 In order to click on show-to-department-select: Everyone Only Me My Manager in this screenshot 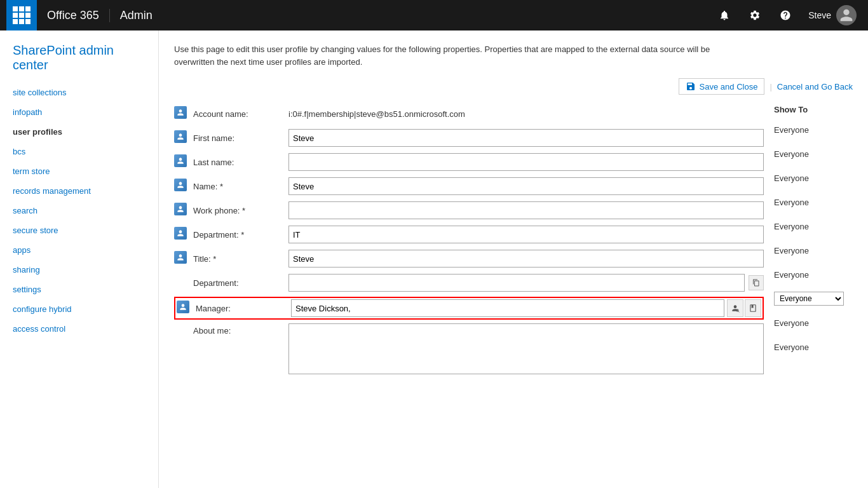, I will do `click(809, 299)`.